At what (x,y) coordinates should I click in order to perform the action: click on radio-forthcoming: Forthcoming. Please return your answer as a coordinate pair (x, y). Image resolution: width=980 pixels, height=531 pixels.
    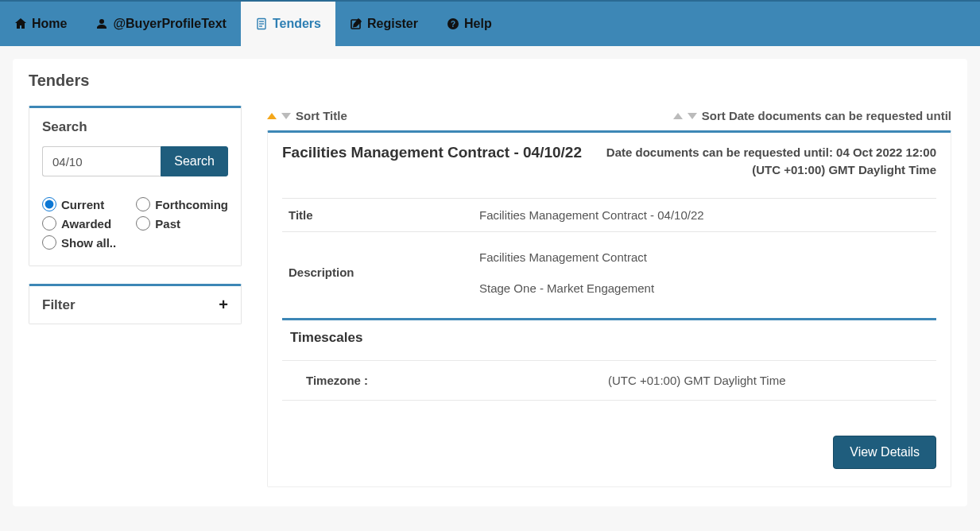
    Looking at the image, I should click on (182, 204).